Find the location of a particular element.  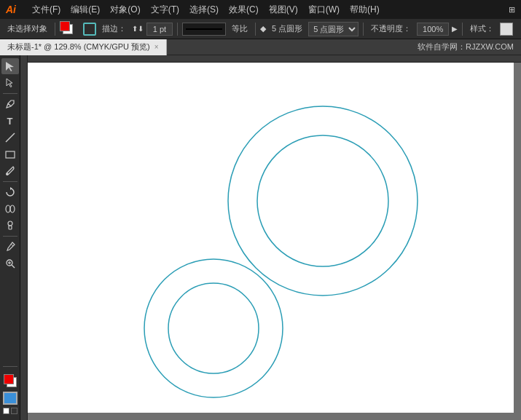

menu-object: 对象(O) is located at coordinates (125, 10).